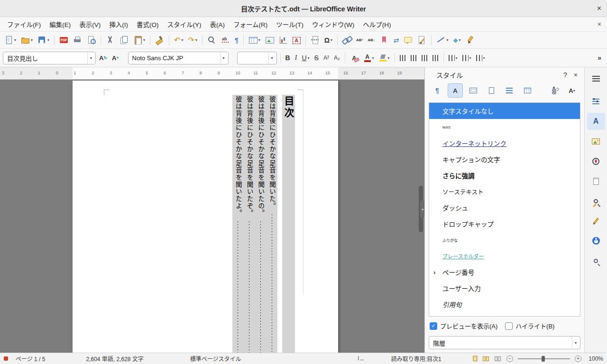 The height and width of the screenshot is (364, 607). What do you see at coordinates (290, 24) in the screenshot?
I see `menu-item: ツール(T)` at bounding box center [290, 24].